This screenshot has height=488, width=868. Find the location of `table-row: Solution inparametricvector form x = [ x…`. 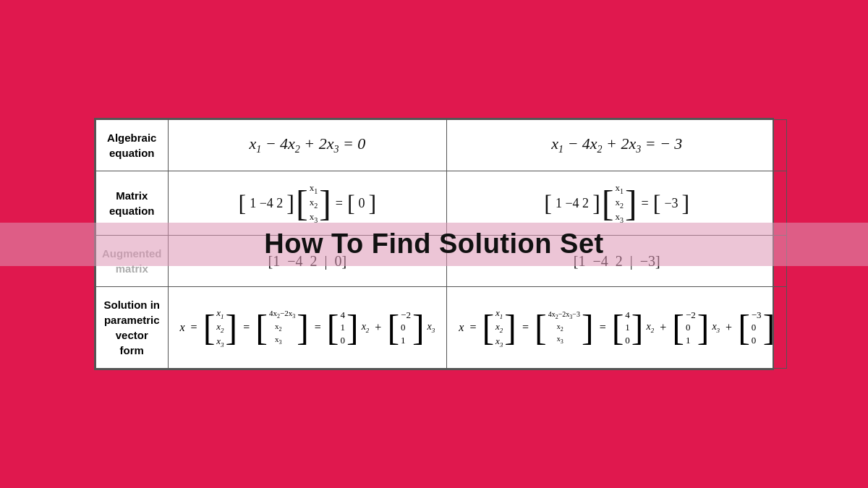

table-row: Solution inparametricvector form x = [ x… is located at coordinates (441, 328).